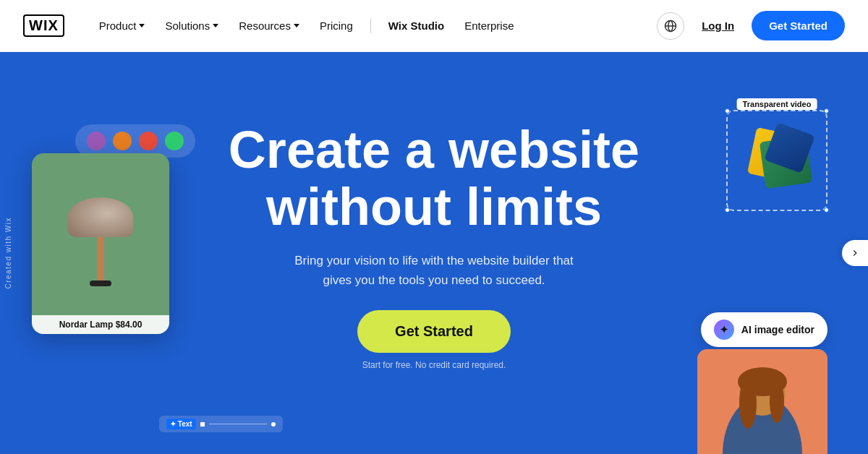  Describe the element at coordinates (728, 210) in the screenshot. I see `handle-bl` at that location.